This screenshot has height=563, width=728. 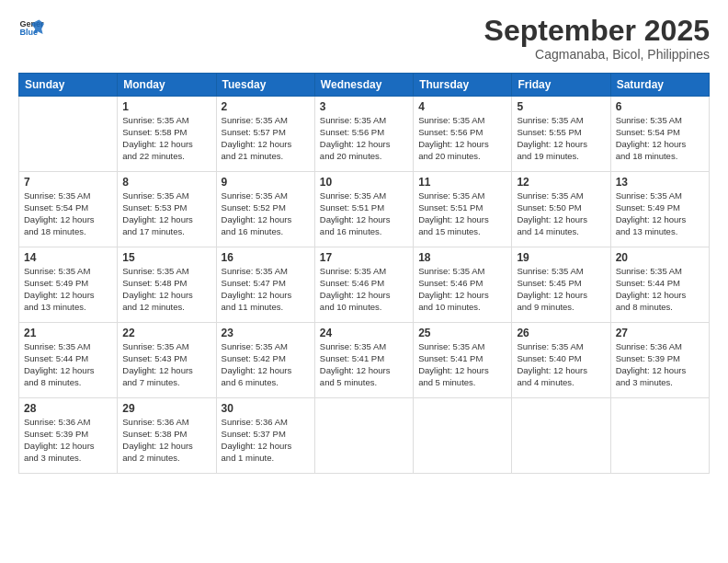 What do you see at coordinates (68, 408) in the screenshot?
I see `day-number: 28` at bounding box center [68, 408].